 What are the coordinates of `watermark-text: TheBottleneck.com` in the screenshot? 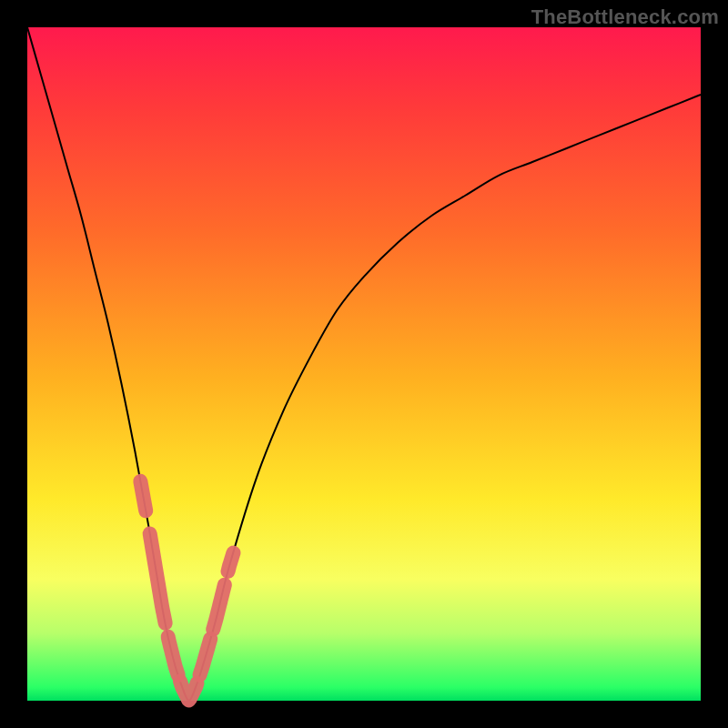 It's located at (625, 17).